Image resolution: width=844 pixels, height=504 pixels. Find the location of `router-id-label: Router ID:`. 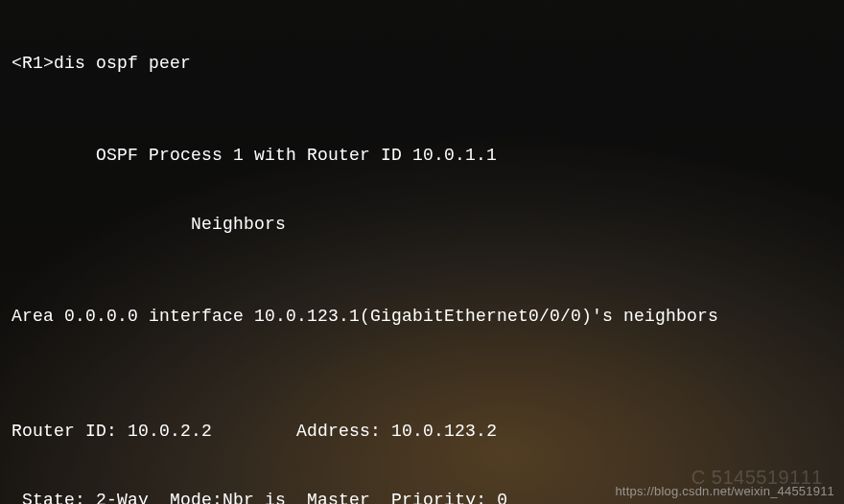

router-id-label: Router ID: is located at coordinates (64, 431).